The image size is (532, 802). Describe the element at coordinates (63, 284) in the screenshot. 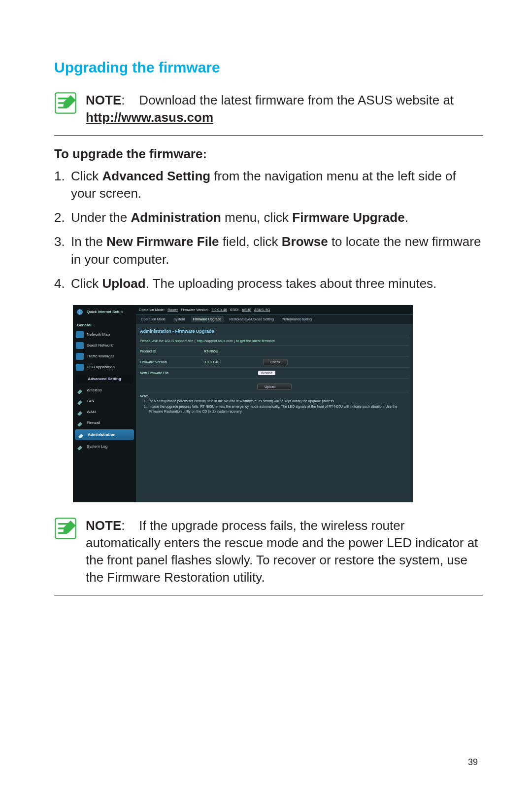

I see `step-number: 4.` at that location.